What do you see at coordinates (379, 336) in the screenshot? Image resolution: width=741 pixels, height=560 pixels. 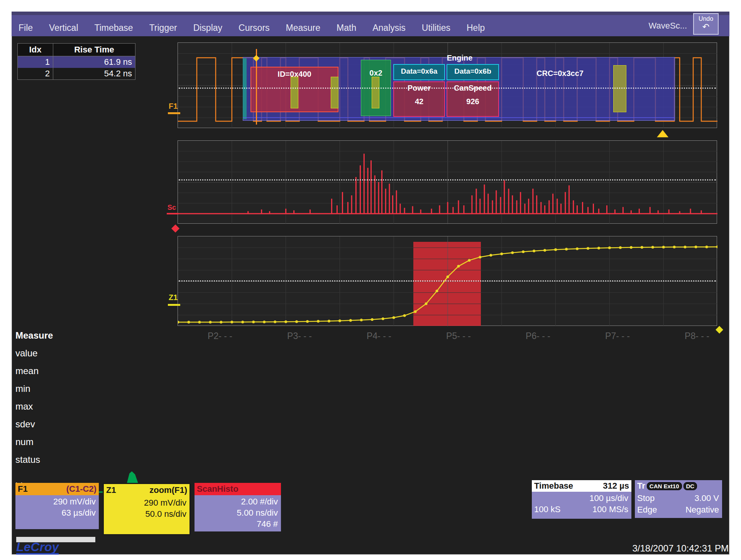 I see `param-slot-p4: P4- - -` at bounding box center [379, 336].